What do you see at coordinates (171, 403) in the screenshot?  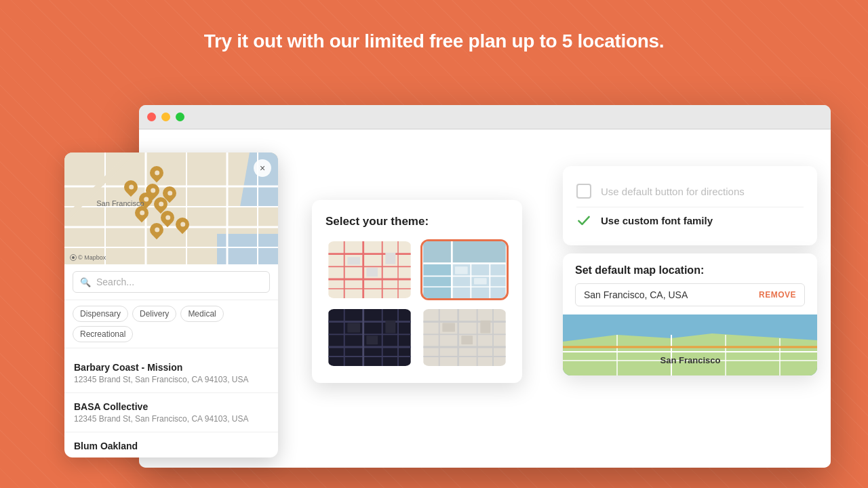 I see `location-list: Barbary Coast - Mission 12345 Brand St, …` at bounding box center [171, 403].